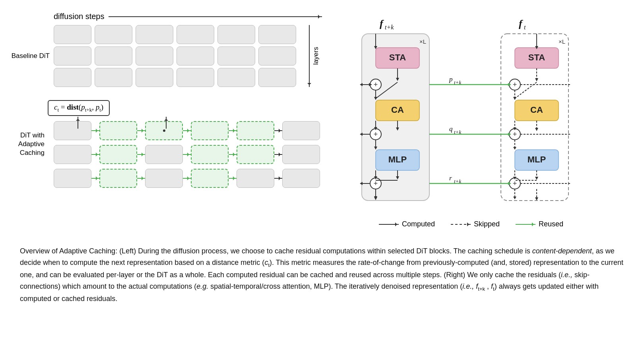 This screenshot has height=359, width=644. I want to click on svg-text: q, so click(451, 129).